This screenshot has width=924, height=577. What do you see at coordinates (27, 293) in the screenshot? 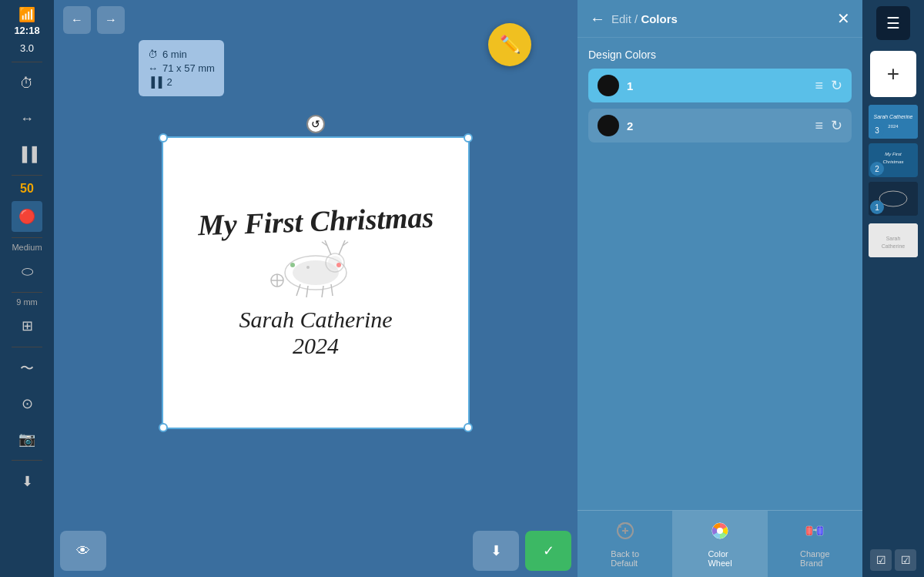
I see `divider4` at bounding box center [27, 293].